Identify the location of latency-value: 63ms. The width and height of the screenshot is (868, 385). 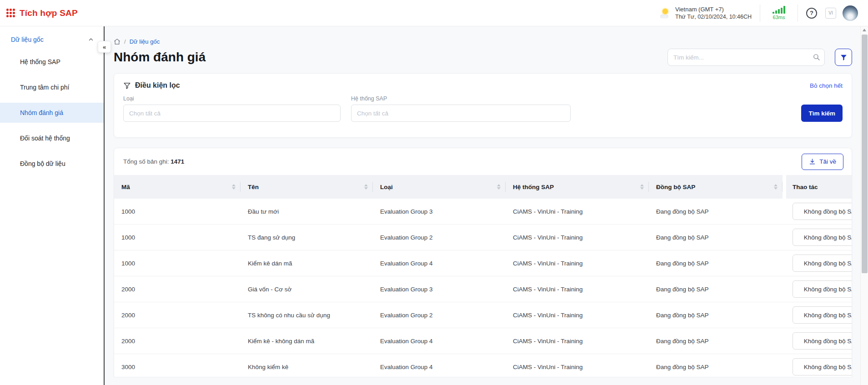
(779, 17).